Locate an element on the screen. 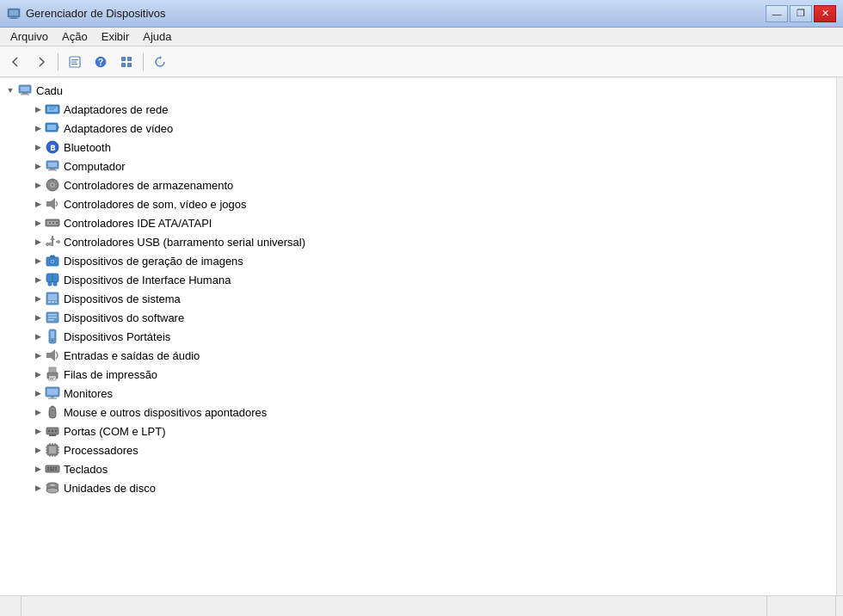  label-rede: Adaptadores de rede is located at coordinates (115, 110).